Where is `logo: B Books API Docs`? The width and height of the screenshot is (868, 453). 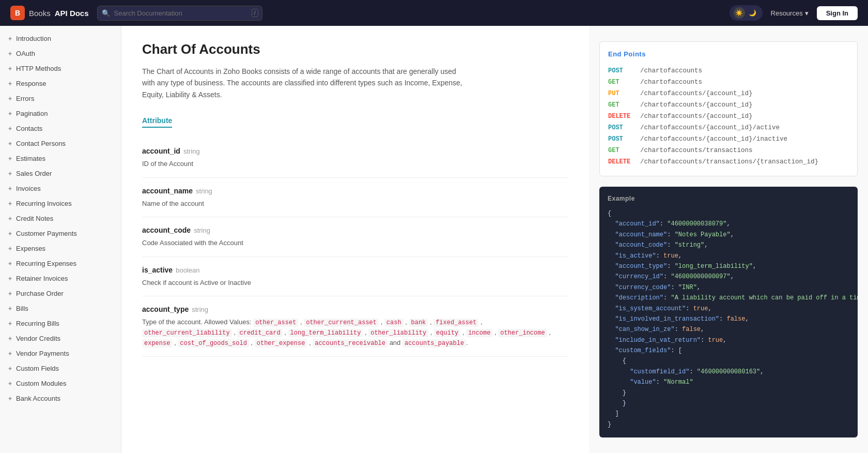
logo: B Books API Docs is located at coordinates (50, 13).